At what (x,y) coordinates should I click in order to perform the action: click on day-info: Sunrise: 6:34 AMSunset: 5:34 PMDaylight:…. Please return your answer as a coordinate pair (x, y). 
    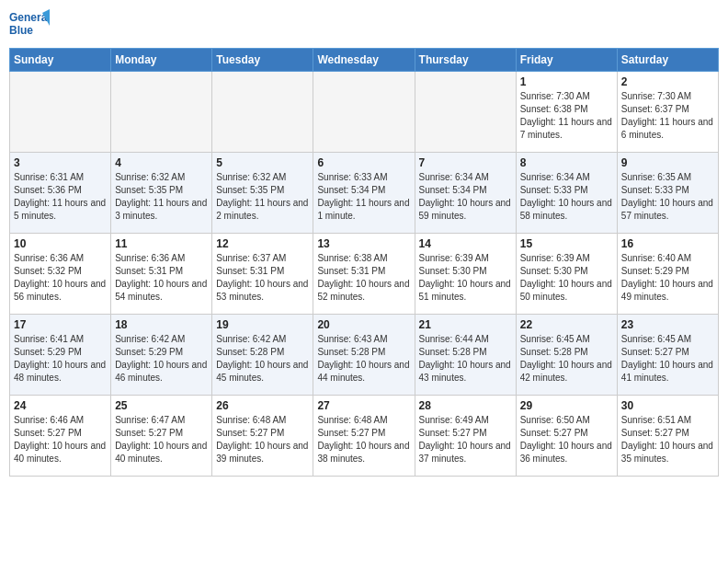
    Looking at the image, I should click on (465, 197).